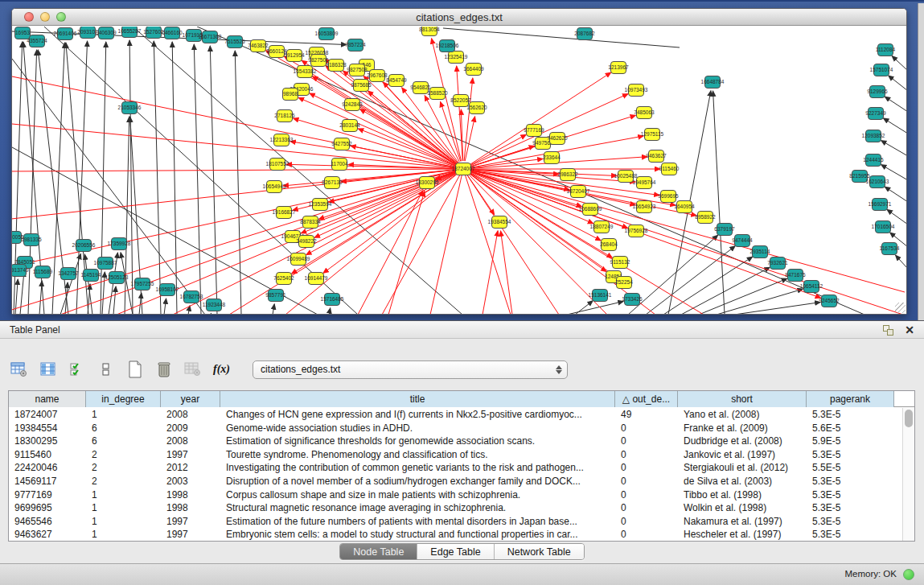 The image size is (924, 585). What do you see at coordinates (873, 161) in the screenshot?
I see `graph-node: 1244415` at bounding box center [873, 161].